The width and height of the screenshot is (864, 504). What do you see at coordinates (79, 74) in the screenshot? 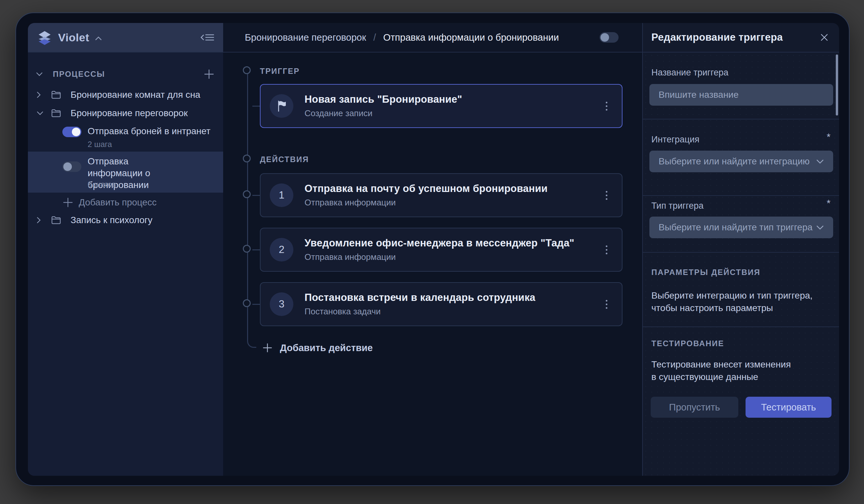
I see `processes-section-label: ПРОЦЕССЫ` at bounding box center [79, 74].